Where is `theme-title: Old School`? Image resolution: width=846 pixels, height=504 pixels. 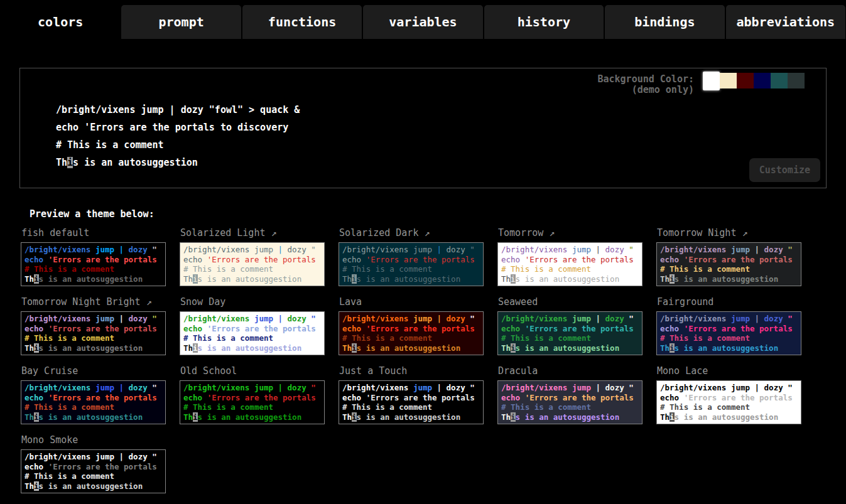
theme-title: Old School is located at coordinates (259, 371).